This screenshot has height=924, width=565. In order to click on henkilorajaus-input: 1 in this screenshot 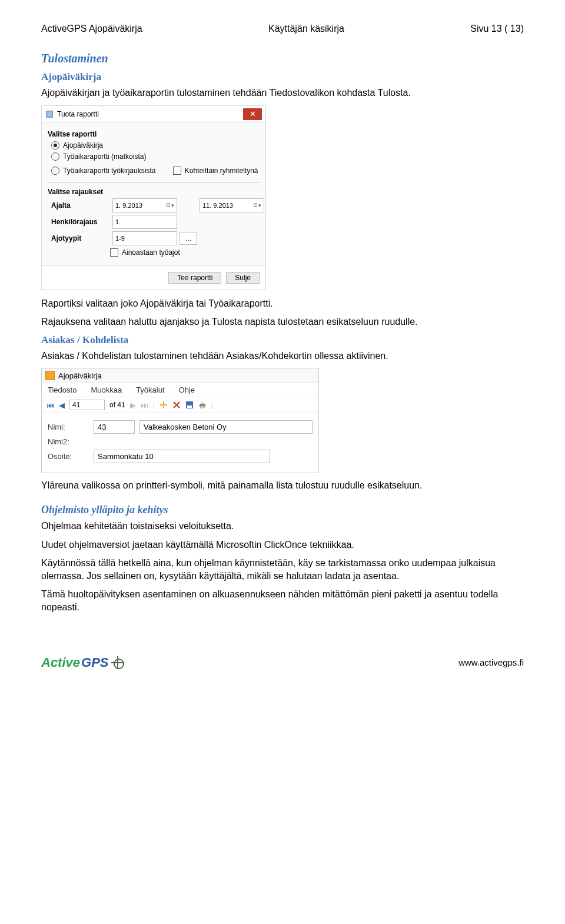, I will do `click(145, 222)`.